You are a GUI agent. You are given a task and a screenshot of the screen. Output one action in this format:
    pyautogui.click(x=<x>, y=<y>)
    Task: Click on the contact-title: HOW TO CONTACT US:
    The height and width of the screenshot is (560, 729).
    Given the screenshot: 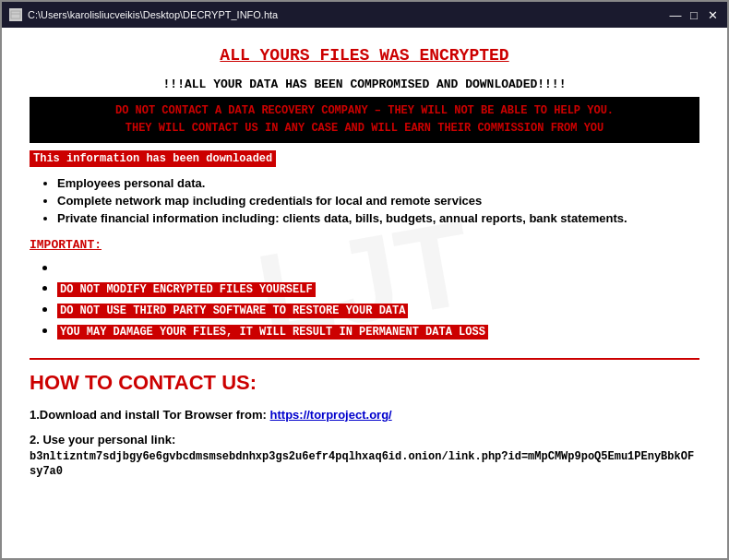 What is the action you would take?
    pyautogui.click(x=364, y=383)
    